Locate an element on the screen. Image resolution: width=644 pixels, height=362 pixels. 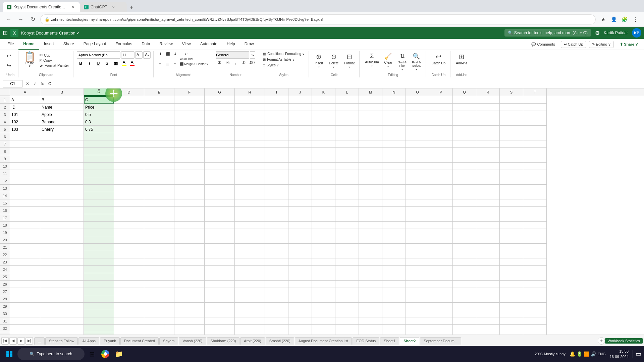
cell-T1 is located at coordinates (535, 100).